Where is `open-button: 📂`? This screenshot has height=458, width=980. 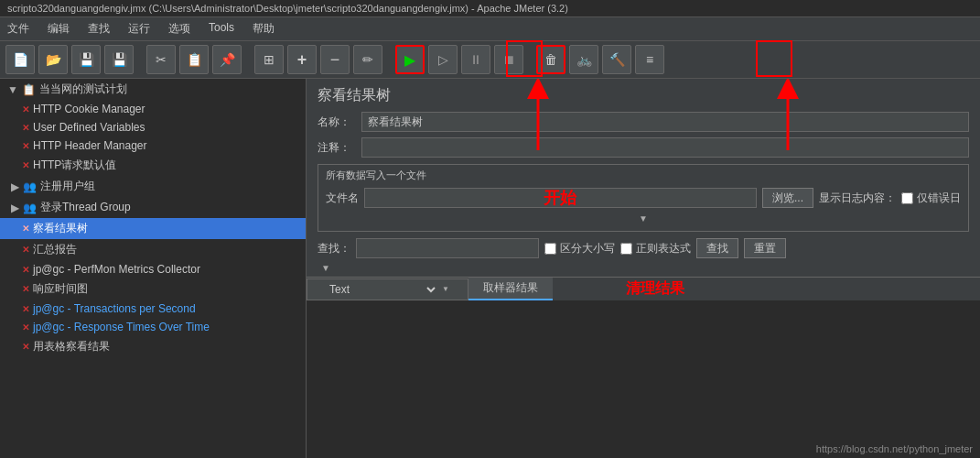 open-button: 📂 is located at coordinates (53, 60).